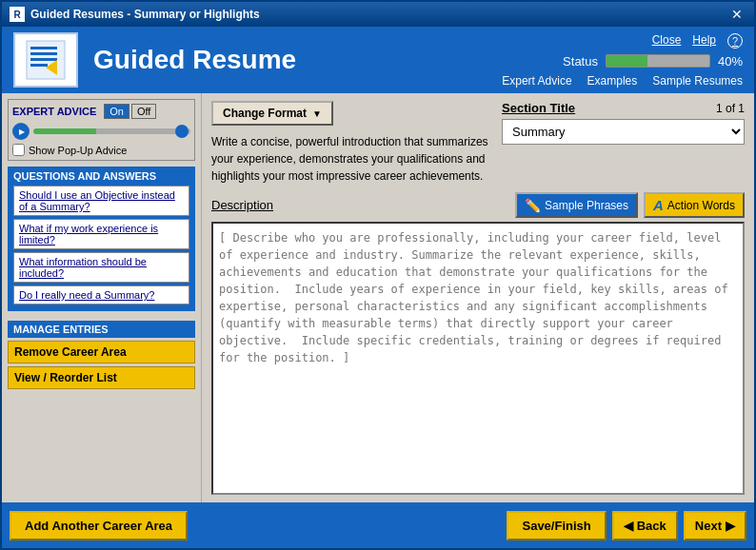 The image size is (756, 550). Describe the element at coordinates (78, 150) in the screenshot. I see `popup-label: Show Pop-Up Advice` at that location.